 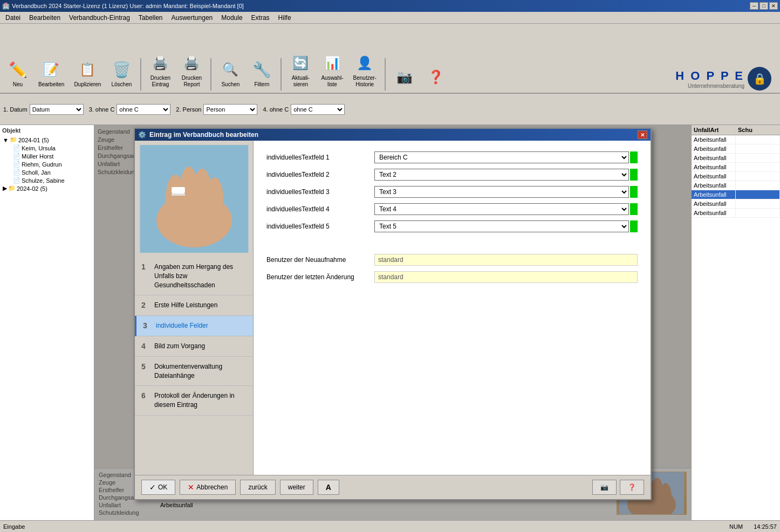 I want to click on menu-extras: Extras, so click(x=261, y=17).